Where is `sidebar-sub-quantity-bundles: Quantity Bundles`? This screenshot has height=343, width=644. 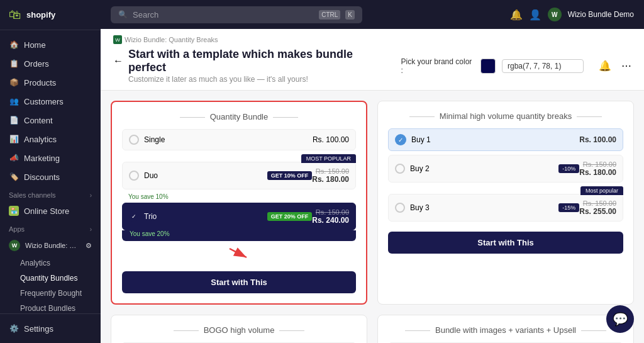 sidebar-sub-quantity-bundles: Quantity Bundles is located at coordinates (50, 278).